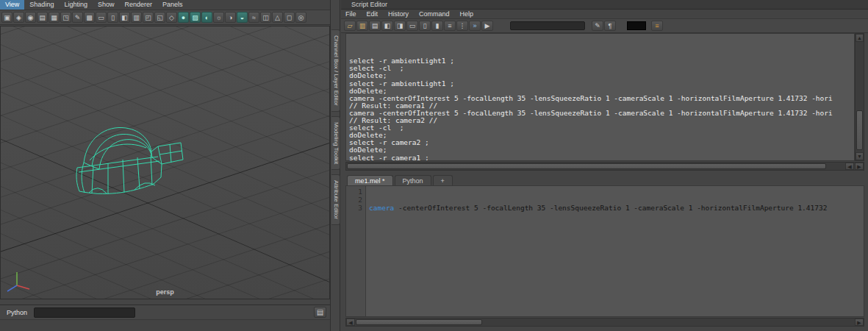 Image resolution: width=868 pixels, height=331 pixels. Describe the element at coordinates (604, 26) in the screenshot. I see `toolbar-icon-group-right: ✎¶` at that location.